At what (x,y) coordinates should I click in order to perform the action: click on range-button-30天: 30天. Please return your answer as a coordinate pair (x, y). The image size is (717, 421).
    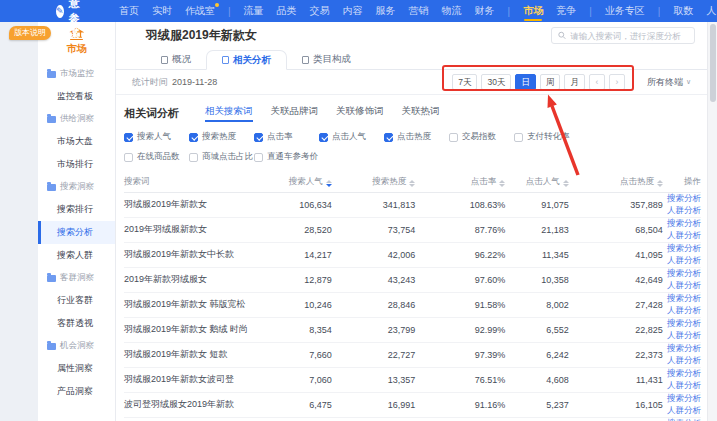
    Looking at the image, I should click on (496, 82).